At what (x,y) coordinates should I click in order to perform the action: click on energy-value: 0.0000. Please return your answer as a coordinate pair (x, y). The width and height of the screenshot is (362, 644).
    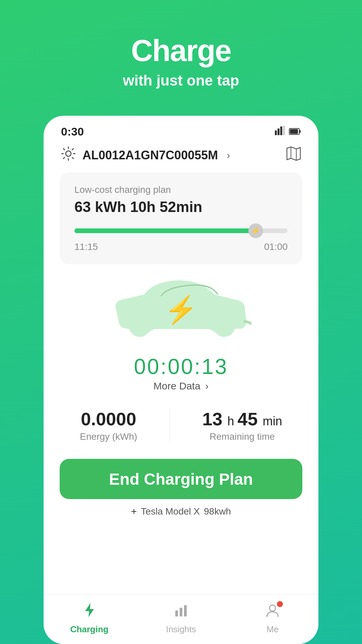
    Looking at the image, I should click on (109, 419).